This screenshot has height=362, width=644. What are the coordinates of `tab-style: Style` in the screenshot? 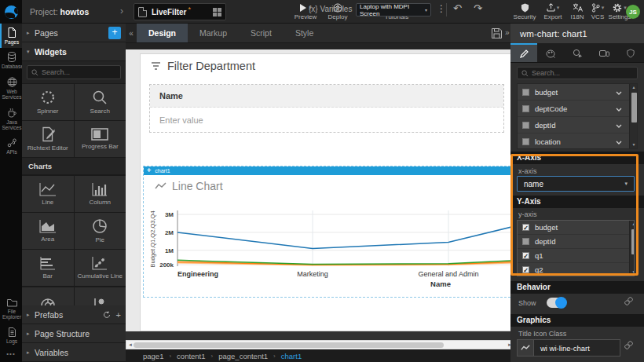 It's located at (305, 33).